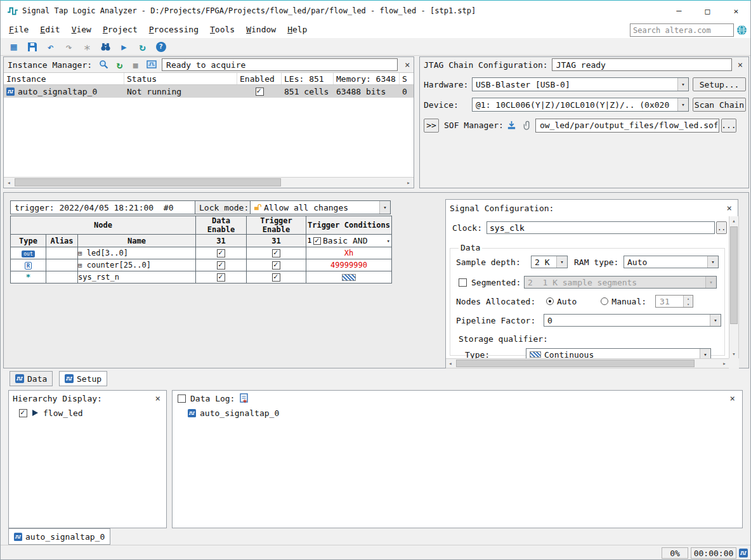 The image size is (751, 560). What do you see at coordinates (105, 47) in the screenshot?
I see `find-icon` at bounding box center [105, 47].